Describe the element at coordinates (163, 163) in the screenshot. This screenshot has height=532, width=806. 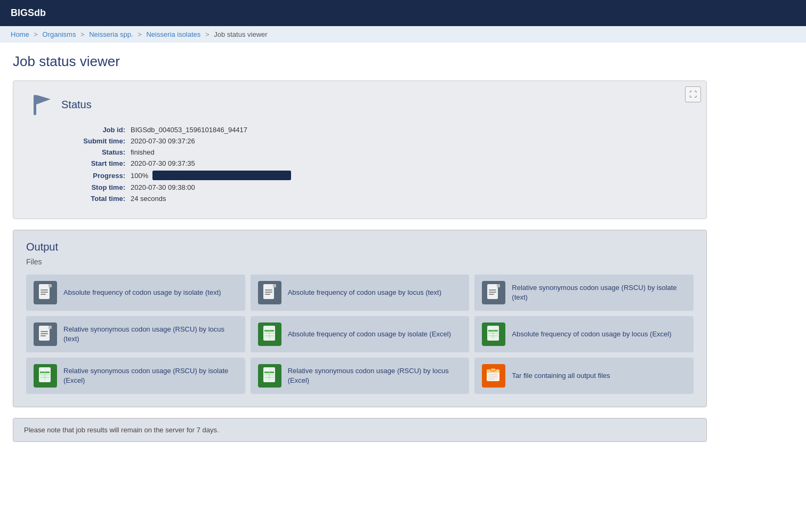
I see `start-time-value: 2020-07-30 09:37:35` at that location.